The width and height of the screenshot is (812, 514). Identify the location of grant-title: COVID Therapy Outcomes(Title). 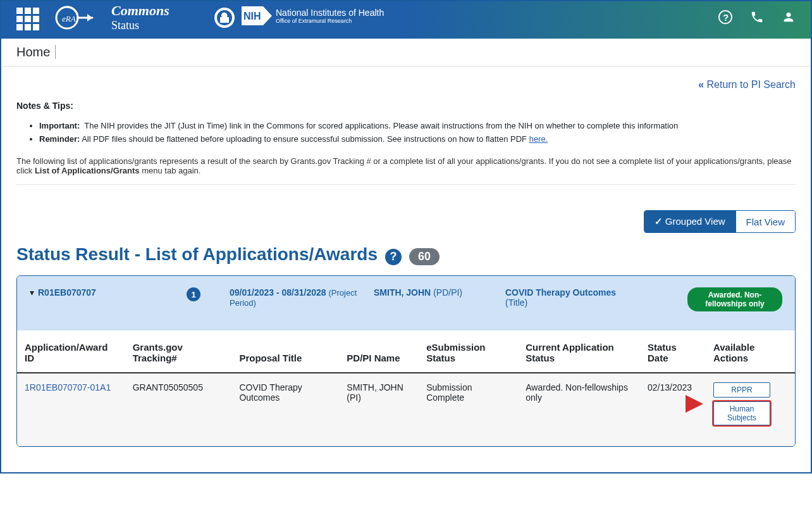
(594, 298).